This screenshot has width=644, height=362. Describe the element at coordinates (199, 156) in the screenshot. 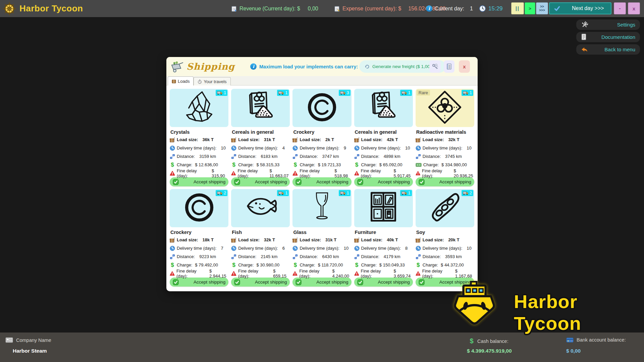

I see `stat-row: Distance: 3159 km` at that location.